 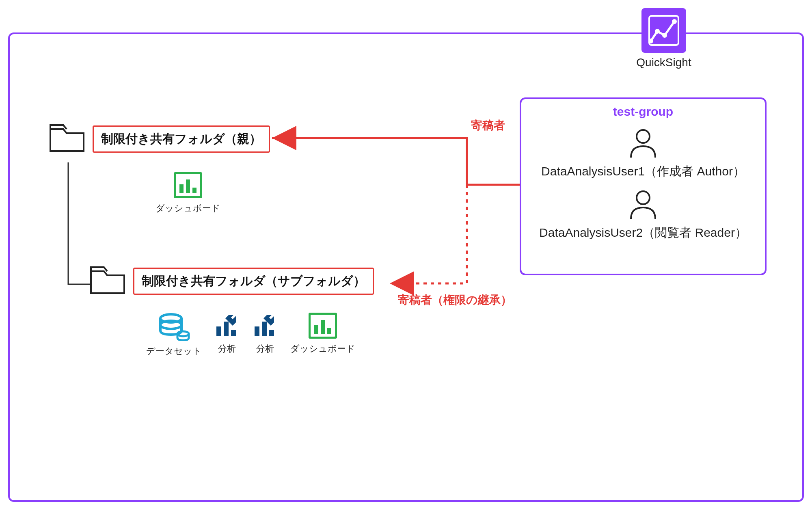 I want to click on analysis-item-1: 分析, so click(x=227, y=334).